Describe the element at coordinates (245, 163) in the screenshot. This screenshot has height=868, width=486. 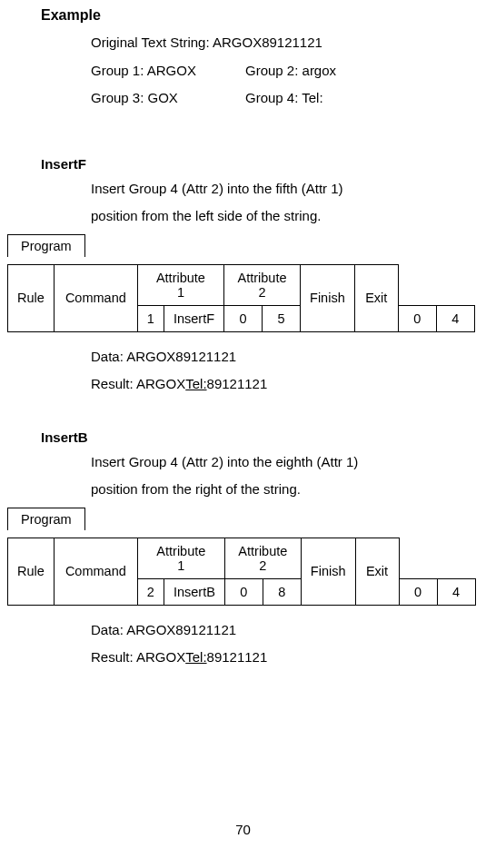
I see `insertf-heading: InsertF` at that location.